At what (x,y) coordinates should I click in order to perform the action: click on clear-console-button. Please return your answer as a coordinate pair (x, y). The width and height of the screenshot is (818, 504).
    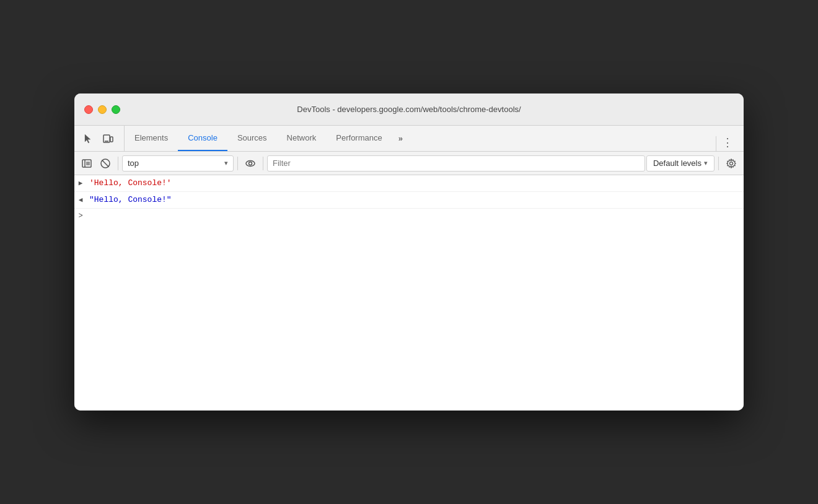
    Looking at the image, I should click on (105, 163).